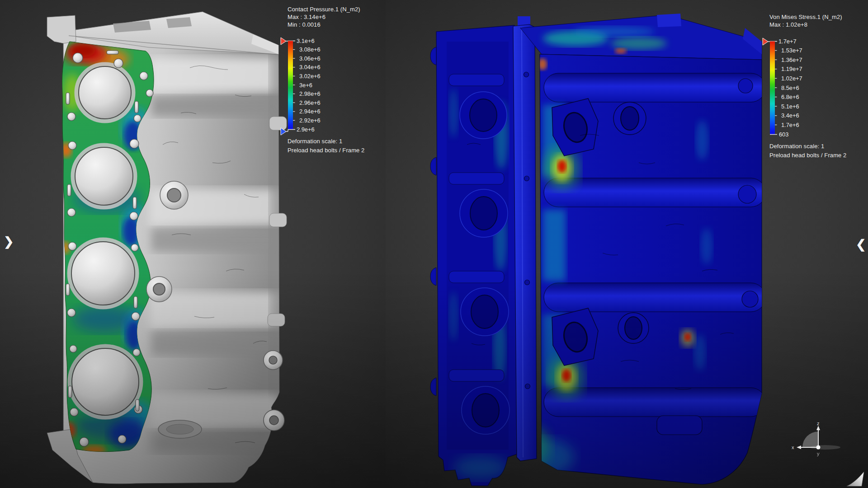 This screenshot has height=488, width=868. I want to click on tick-label: 3.4e+6, so click(790, 116).